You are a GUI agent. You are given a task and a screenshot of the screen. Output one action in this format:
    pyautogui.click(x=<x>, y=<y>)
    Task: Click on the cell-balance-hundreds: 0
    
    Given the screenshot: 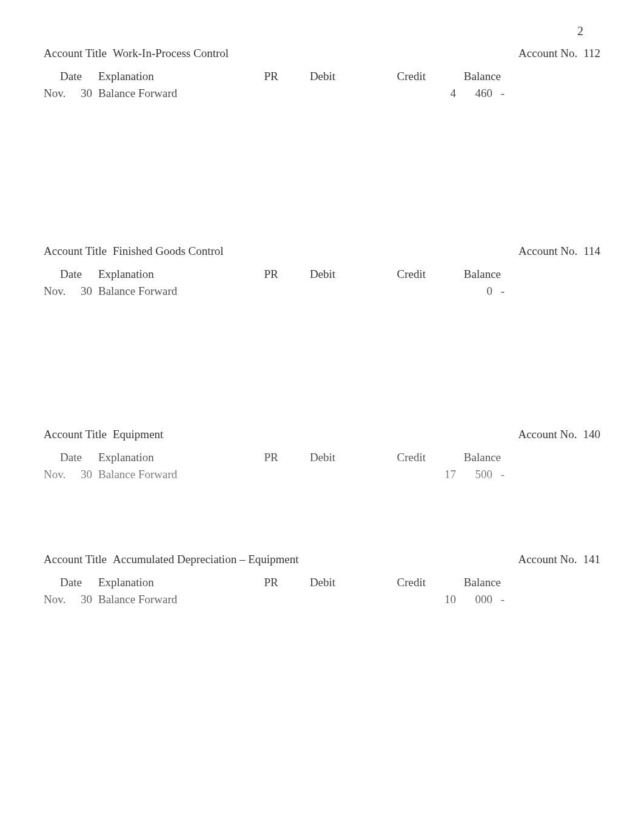 What is the action you would take?
    pyautogui.click(x=474, y=291)
    